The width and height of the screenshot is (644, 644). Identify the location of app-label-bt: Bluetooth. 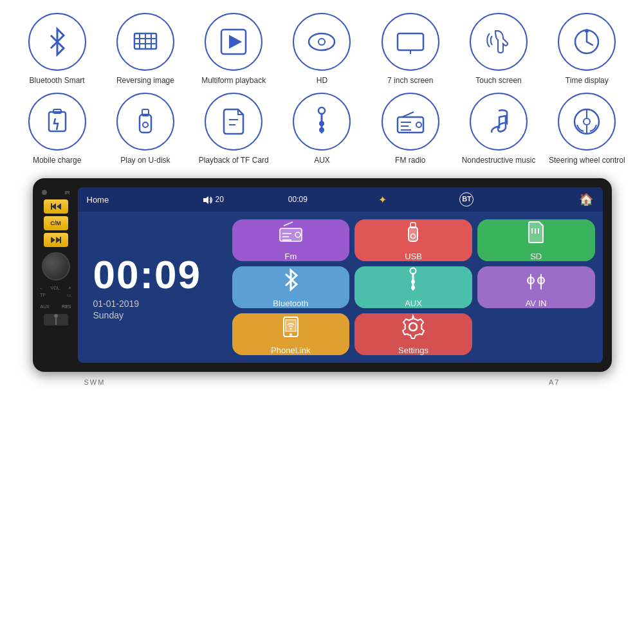
(291, 304).